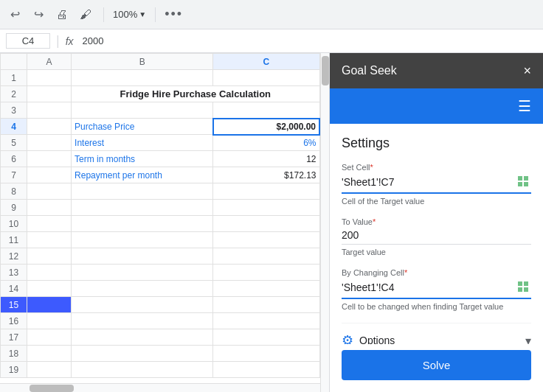 Image resolution: width=543 pixels, height=392 pixels. What do you see at coordinates (426, 182) in the screenshot?
I see `set-cell-input` at bounding box center [426, 182].